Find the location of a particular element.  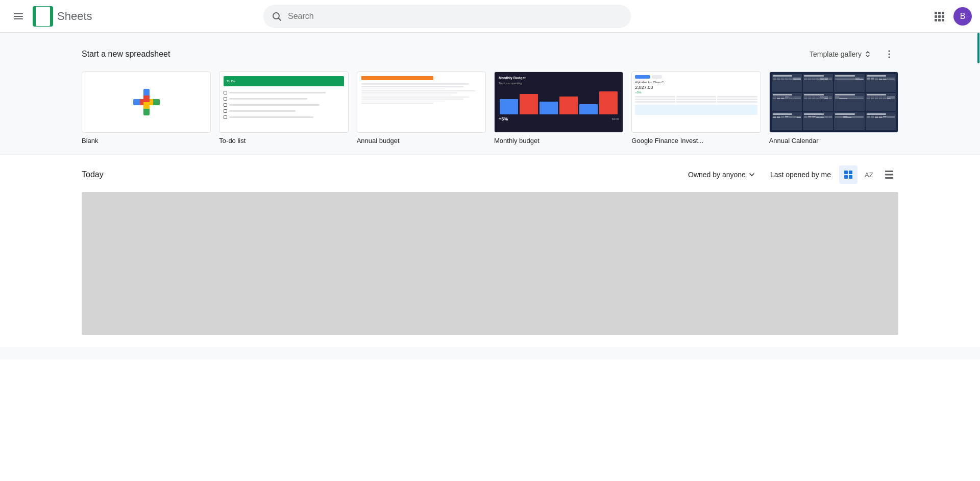

list-icon is located at coordinates (889, 175).